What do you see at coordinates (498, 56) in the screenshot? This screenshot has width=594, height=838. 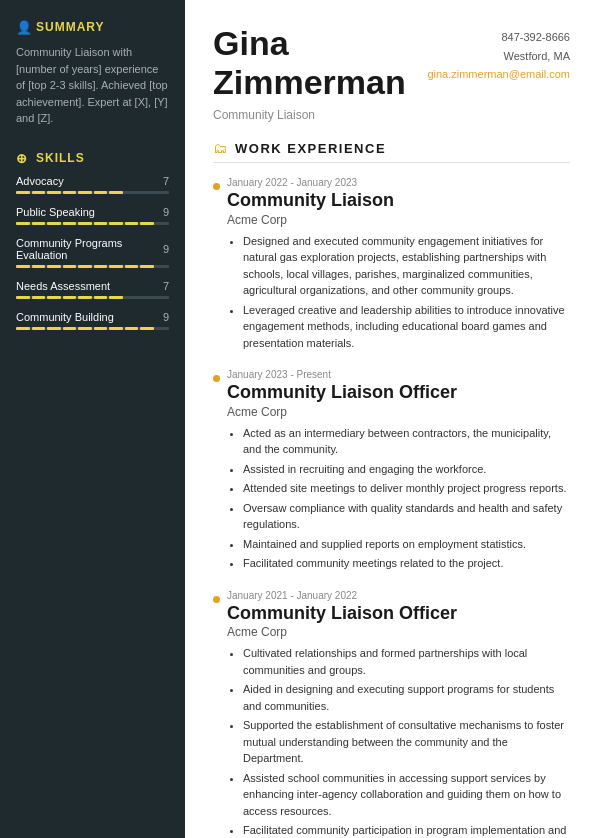 I see `location: Westford, MA` at bounding box center [498, 56].